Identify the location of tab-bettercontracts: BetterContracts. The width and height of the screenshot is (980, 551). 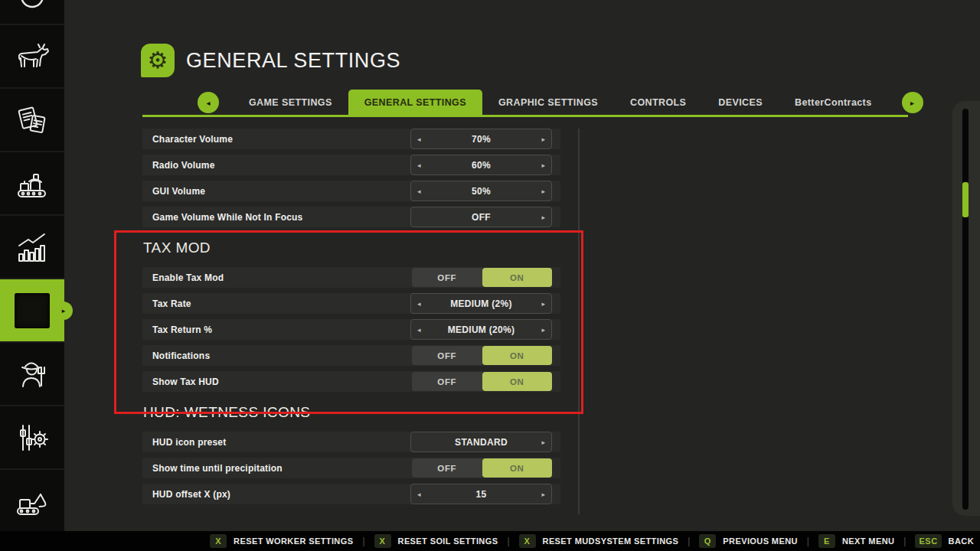
(833, 103).